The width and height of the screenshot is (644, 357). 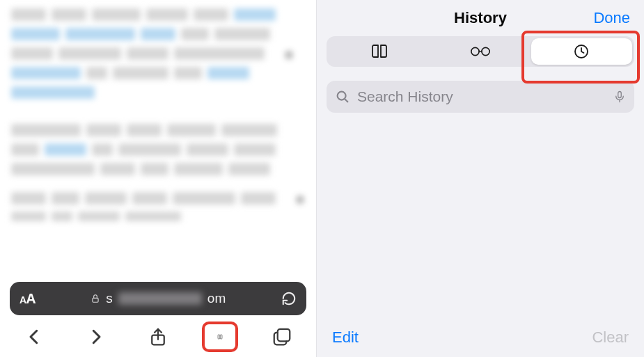 I want to click on bottom-toolbar, so click(x=158, y=338).